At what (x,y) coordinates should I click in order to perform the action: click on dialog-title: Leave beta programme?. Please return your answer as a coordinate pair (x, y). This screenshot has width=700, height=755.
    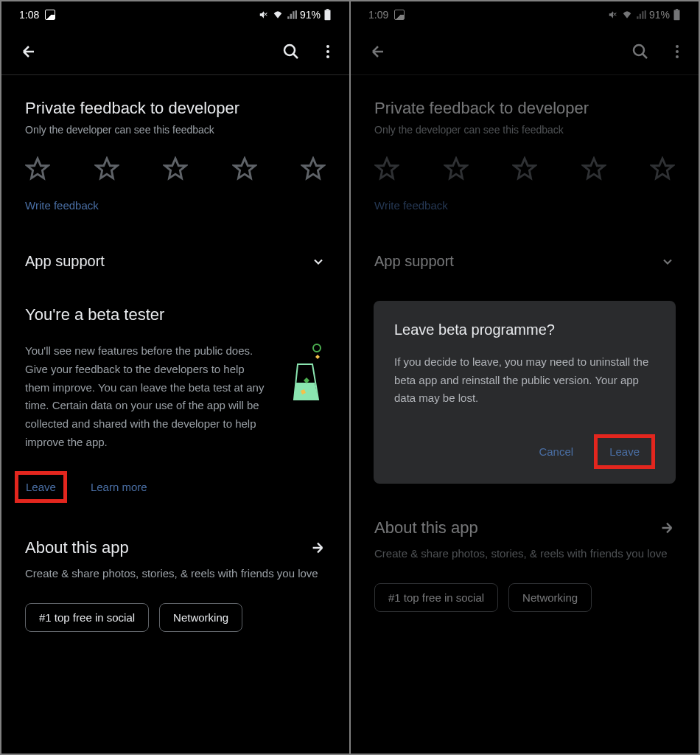
    Looking at the image, I should click on (525, 330).